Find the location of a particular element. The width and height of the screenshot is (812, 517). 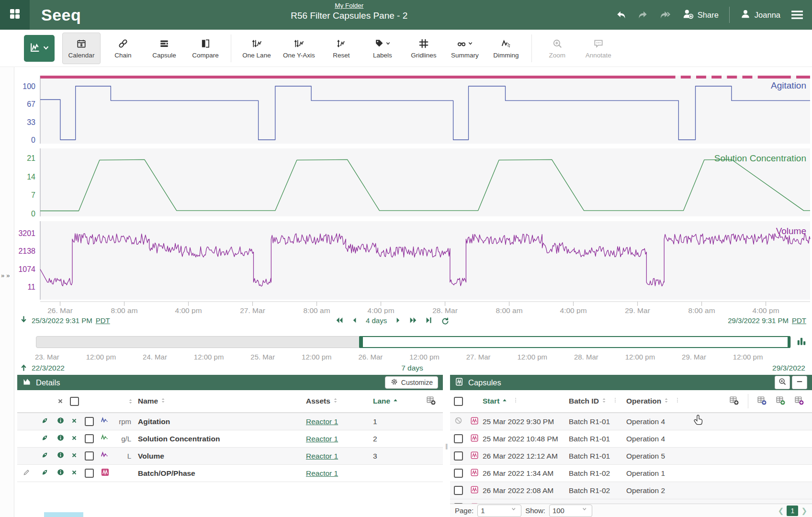

column-header-batch-id: Batch ID is located at coordinates (598, 401).